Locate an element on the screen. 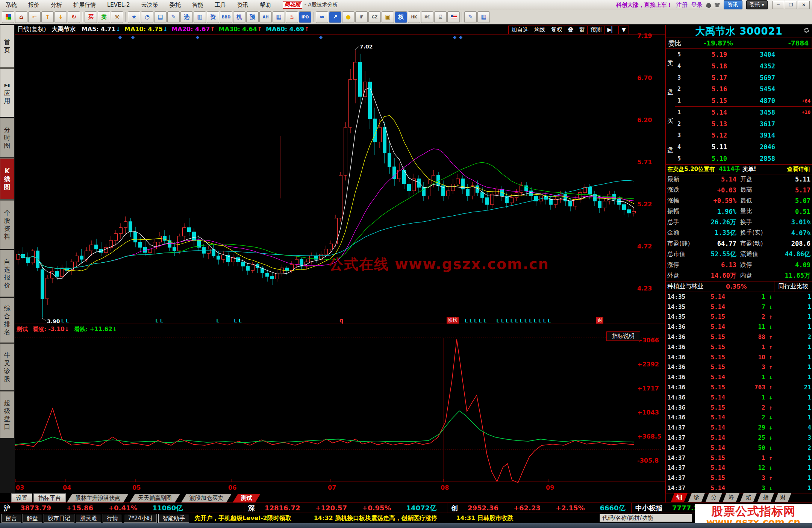 The height and width of the screenshot is (528, 812). news-ticker-2: 14:31 日韩股市收跌 is located at coordinates (485, 519).